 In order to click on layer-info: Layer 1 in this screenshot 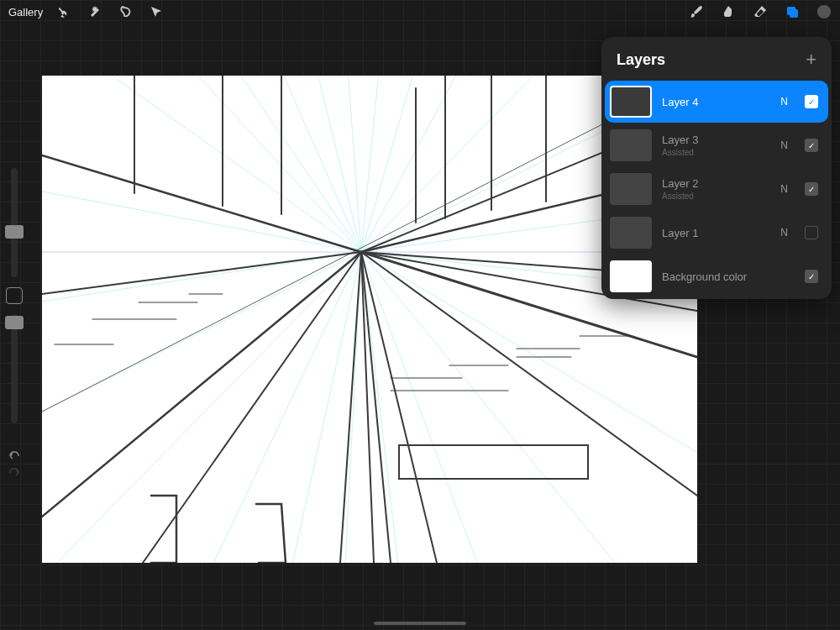, I will do `click(716, 234)`.